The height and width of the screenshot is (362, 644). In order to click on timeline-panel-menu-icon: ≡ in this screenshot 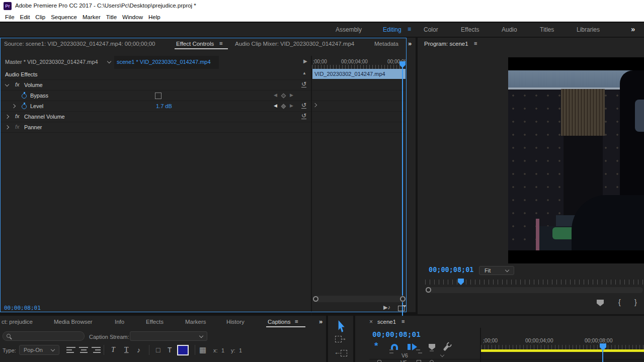, I will do `click(403, 321)`.